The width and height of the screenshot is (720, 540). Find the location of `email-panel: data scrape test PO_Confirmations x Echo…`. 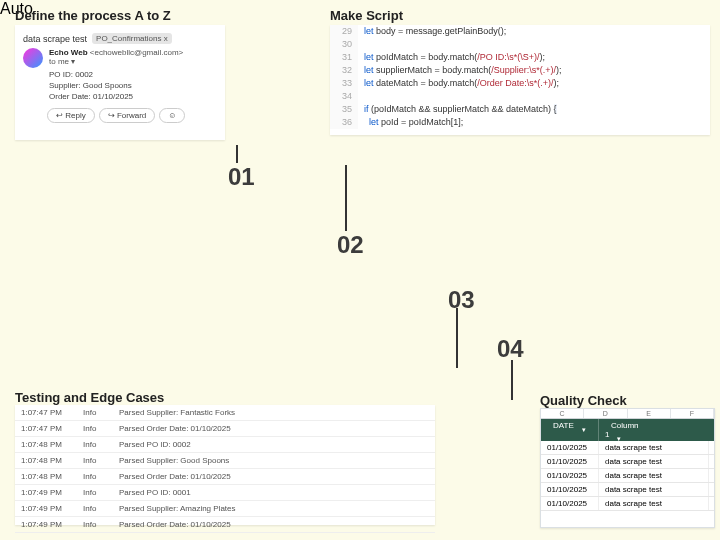

email-panel: data scrape test PO_Confirmations x Echo… is located at coordinates (120, 82).